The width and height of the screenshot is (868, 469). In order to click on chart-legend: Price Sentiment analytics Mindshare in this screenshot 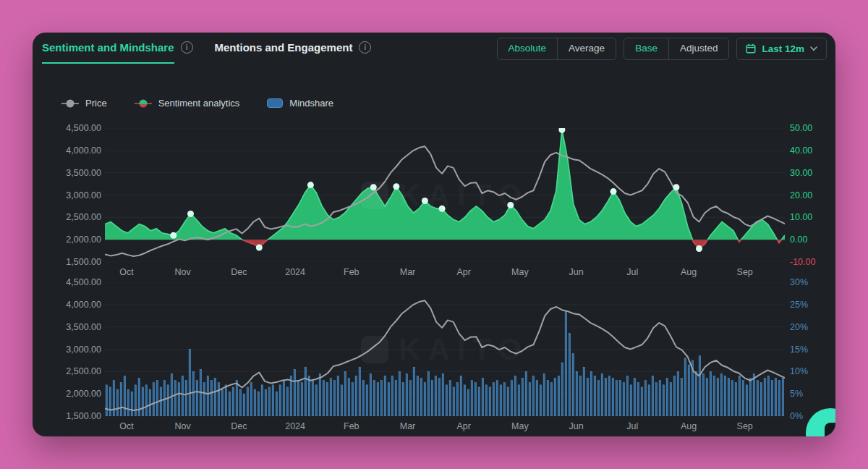, I will do `click(197, 103)`.